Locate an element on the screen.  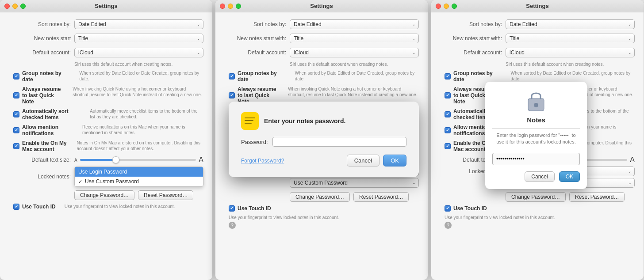
group-notes-checkbox-wrap-2: ✓ Group notes by date is located at coordinates (257, 76).